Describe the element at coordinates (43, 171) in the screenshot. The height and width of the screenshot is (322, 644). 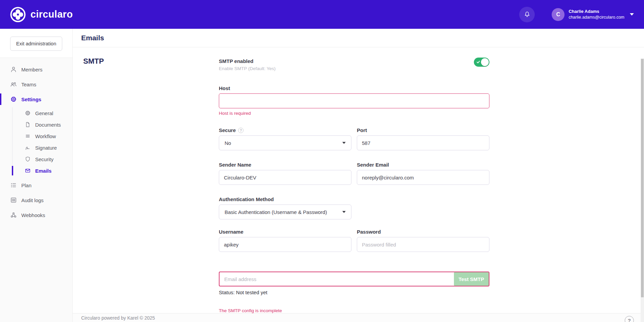
I see `sidebar-item-label: Emails` at that location.